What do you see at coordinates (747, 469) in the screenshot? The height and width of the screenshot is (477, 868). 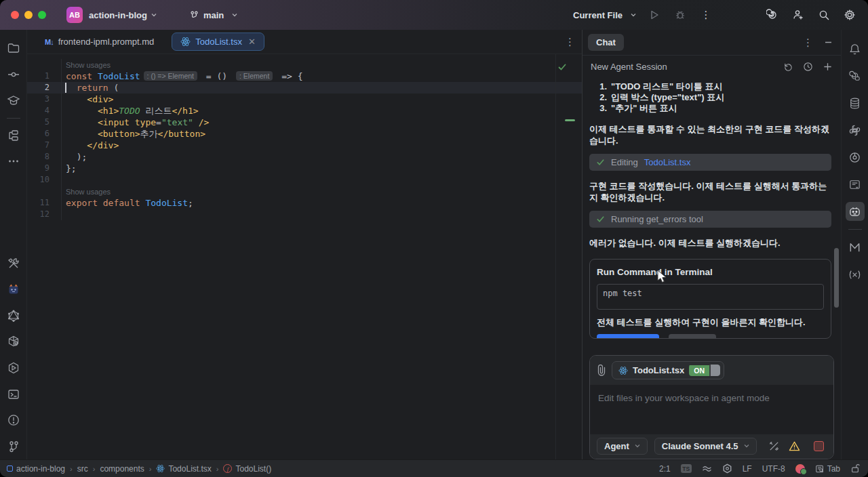 I see `line-ending-selector: LF` at bounding box center [747, 469].